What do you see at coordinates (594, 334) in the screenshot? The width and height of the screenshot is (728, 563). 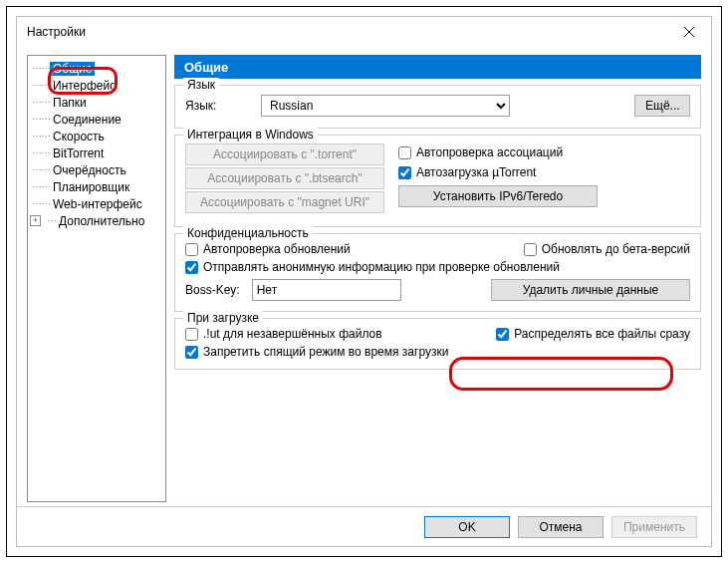 I see `preallocate-checkbox: Распределять все файлы сразу` at bounding box center [594, 334].